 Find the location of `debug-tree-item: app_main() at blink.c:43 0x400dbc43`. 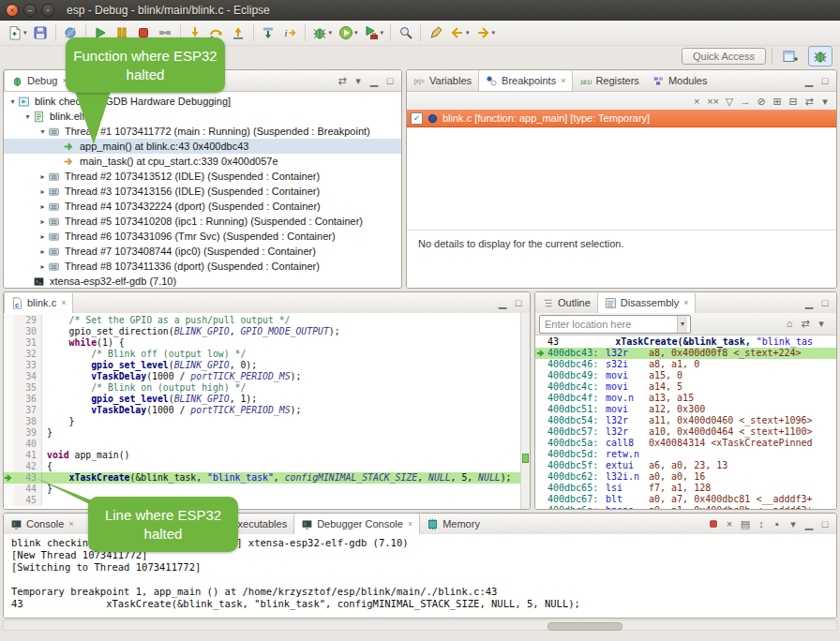

debug-tree-item: app_main() at blink.c:43 0x400dbc43 is located at coordinates (202, 146).